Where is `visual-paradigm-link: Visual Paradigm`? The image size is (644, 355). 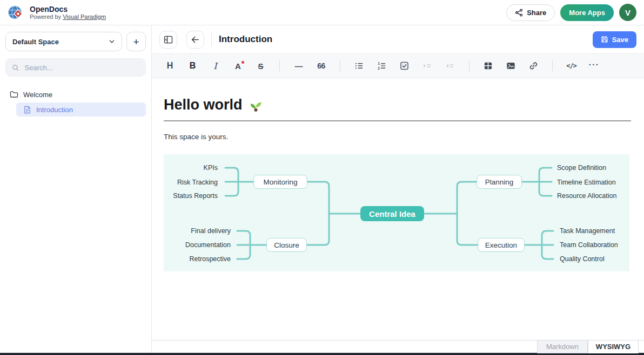
visual-paradigm-link: Visual Paradigm is located at coordinates (84, 17).